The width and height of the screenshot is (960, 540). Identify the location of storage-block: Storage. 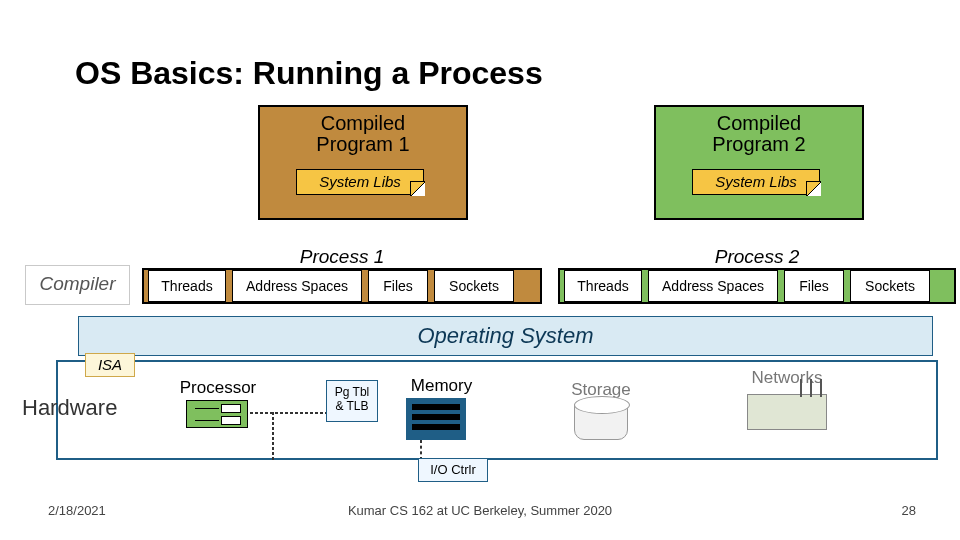
(601, 410).